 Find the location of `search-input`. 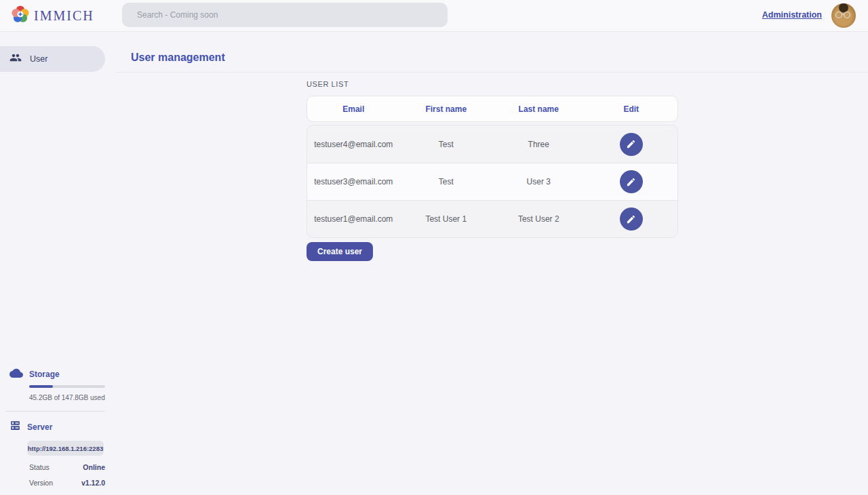

search-input is located at coordinates (285, 15).